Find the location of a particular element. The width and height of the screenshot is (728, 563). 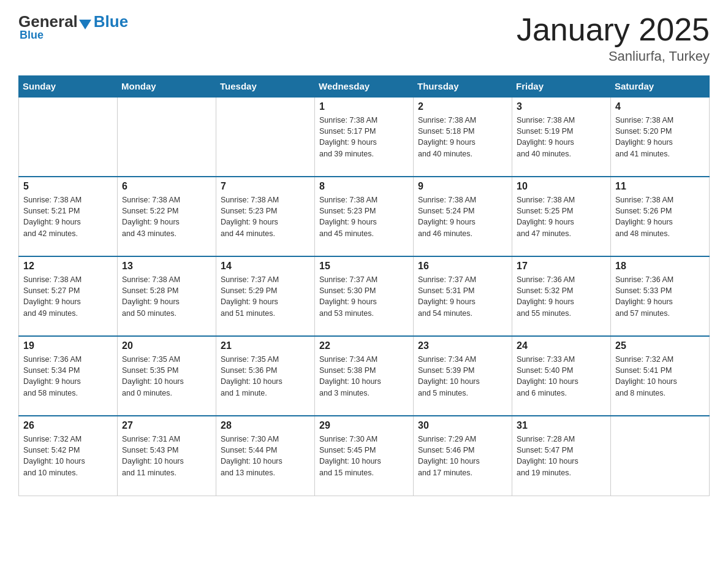

day-info: Sunrise: 7:32 AM Sunset: 5:42 PM Dayligh… is located at coordinates (68, 456).